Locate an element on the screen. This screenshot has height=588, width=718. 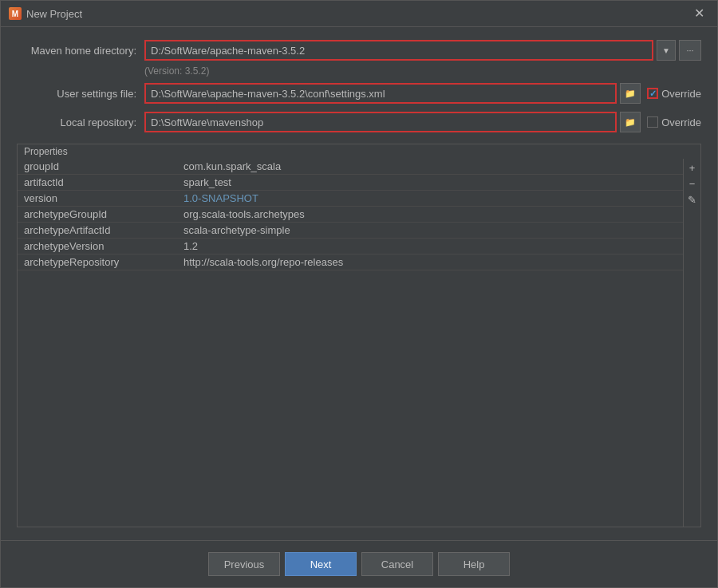
local-repo-field-group: 📁 Override is located at coordinates (423, 122).